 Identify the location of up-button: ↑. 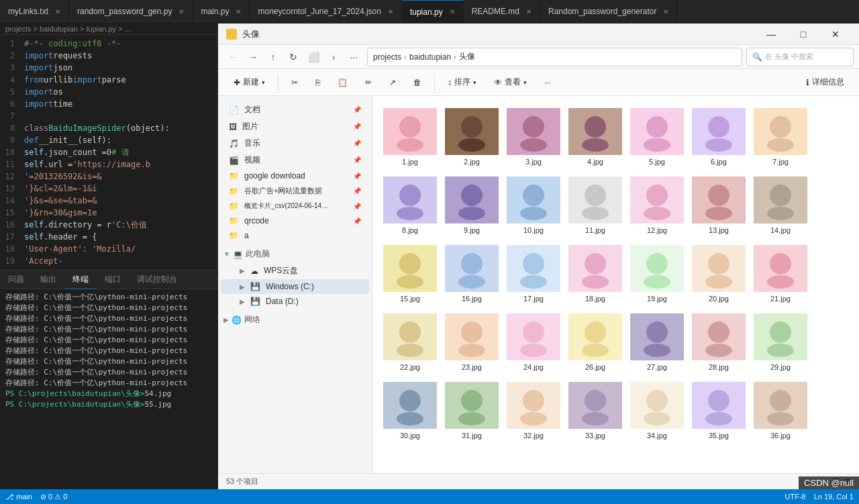
(273, 57).